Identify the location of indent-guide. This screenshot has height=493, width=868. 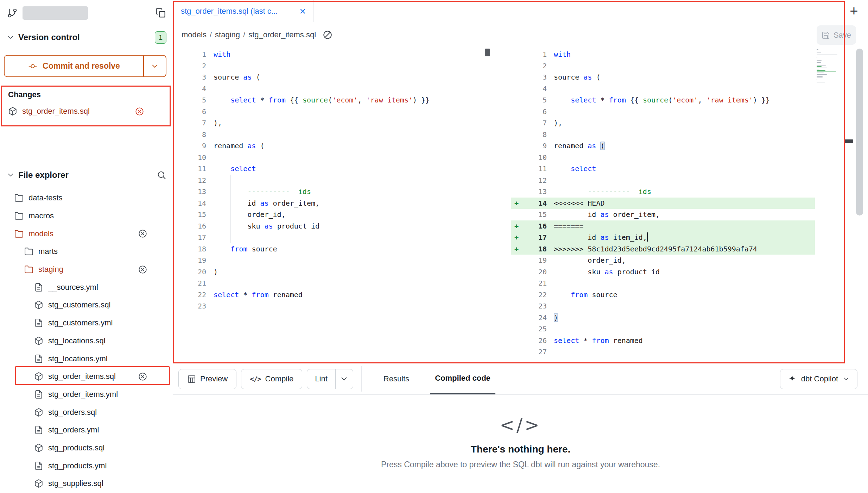
(571, 283).